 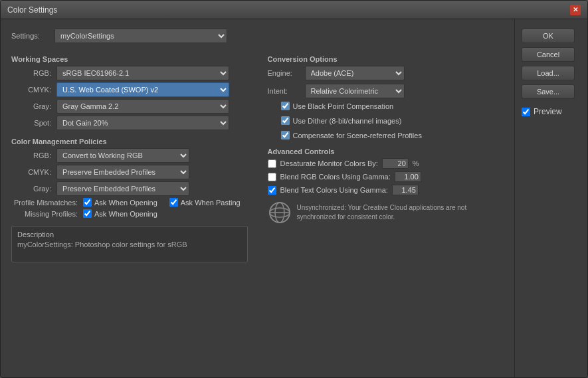 What do you see at coordinates (401, 213) in the screenshot?
I see `sync-text: Unsynchronized: Your Creative Cloud appl…` at bounding box center [401, 213].